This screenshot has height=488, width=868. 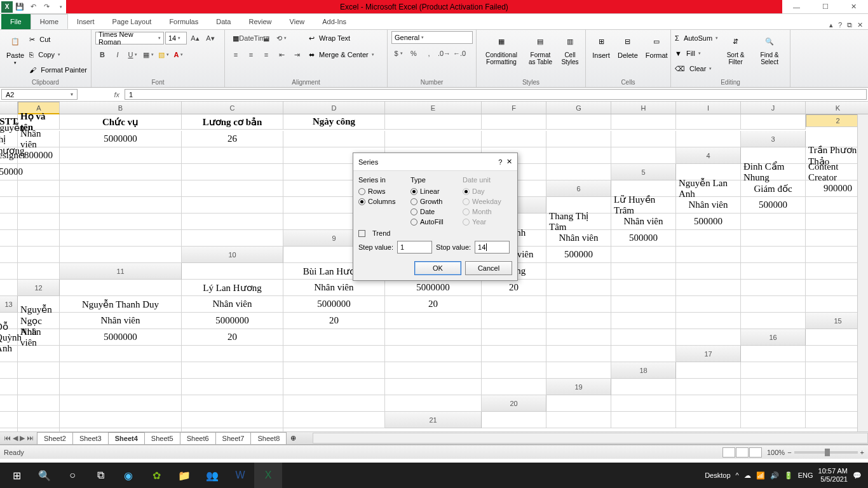 What do you see at coordinates (590, 438) in the screenshot?
I see `horizontal-scrollbar` at bounding box center [590, 438].